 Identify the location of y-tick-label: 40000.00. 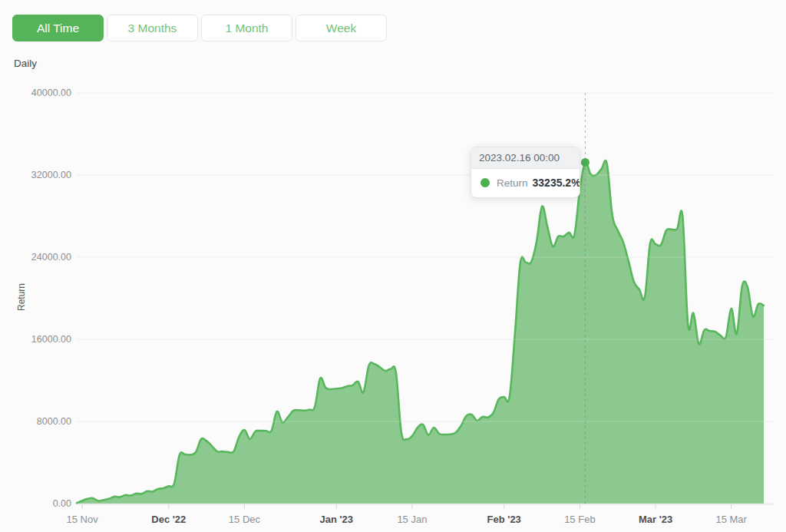
(37, 93).